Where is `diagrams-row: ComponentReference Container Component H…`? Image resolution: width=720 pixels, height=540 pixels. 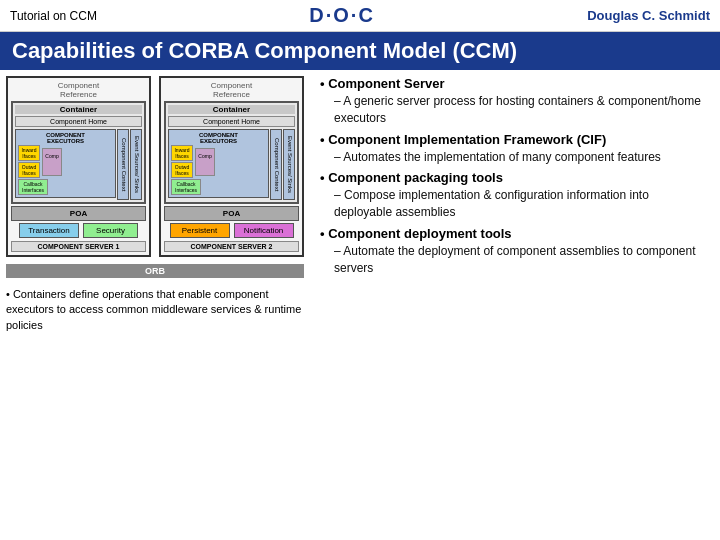 diagrams-row: ComponentReference Container Component H… is located at coordinates (155, 166).